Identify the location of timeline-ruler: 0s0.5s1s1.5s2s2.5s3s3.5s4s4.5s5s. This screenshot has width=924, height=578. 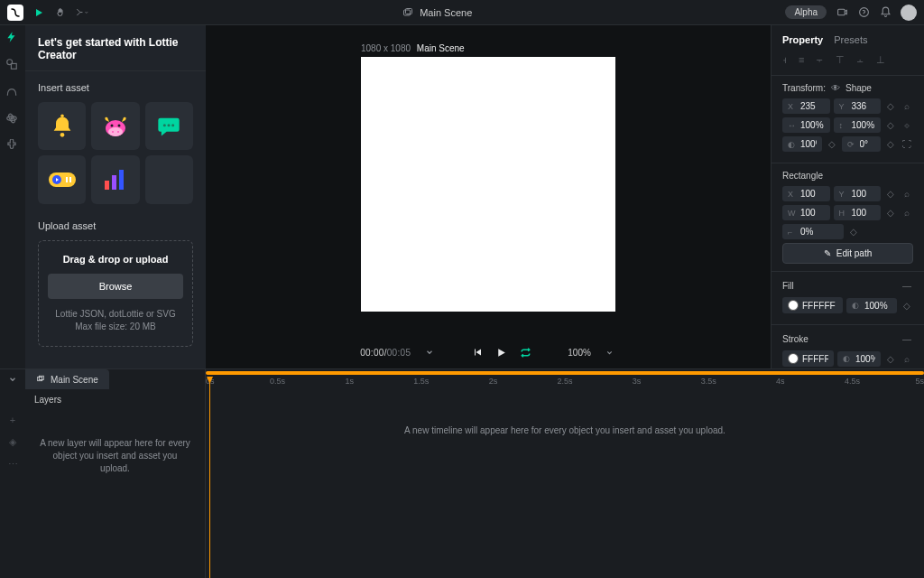
(565, 383).